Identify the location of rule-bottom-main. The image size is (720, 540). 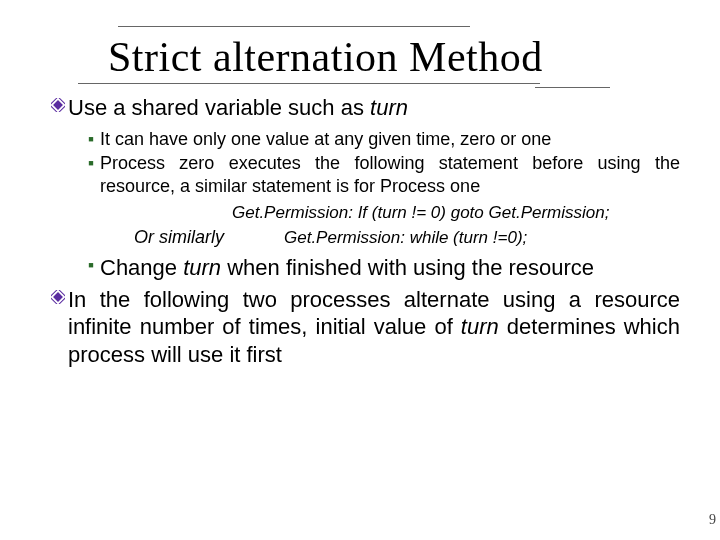
(309, 84).